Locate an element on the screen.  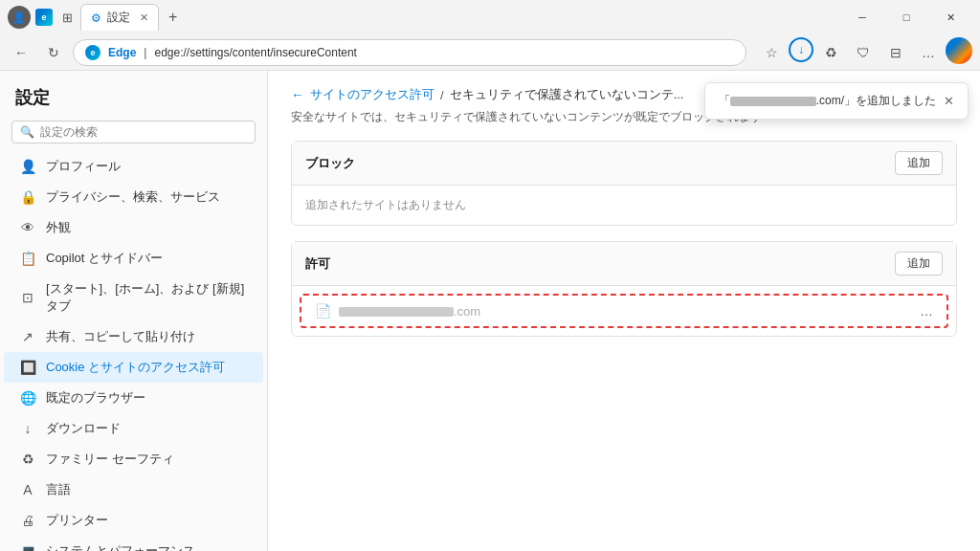
tab-settings-icon: ⚙ is located at coordinates (96, 18).